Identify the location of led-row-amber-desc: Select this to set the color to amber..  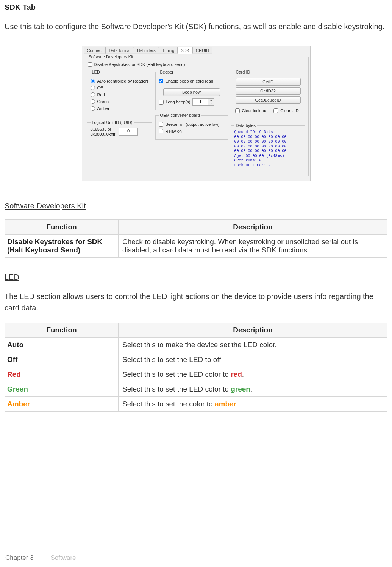
(253, 404).